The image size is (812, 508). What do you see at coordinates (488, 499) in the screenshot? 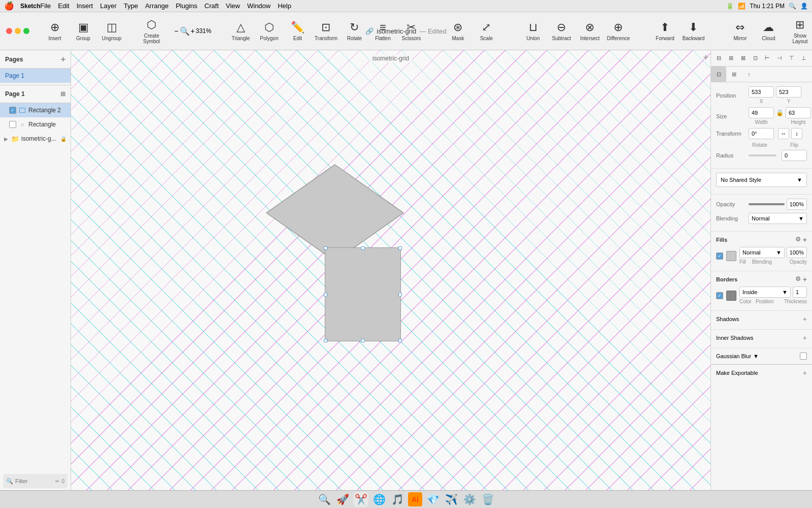
I see `dock-trash: 🗑️` at bounding box center [488, 499].